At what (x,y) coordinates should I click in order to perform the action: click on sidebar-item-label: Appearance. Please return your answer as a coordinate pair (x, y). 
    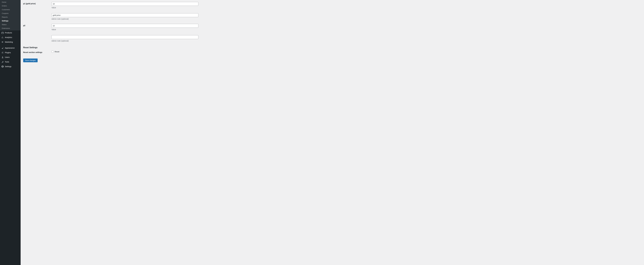
    Looking at the image, I should click on (10, 48).